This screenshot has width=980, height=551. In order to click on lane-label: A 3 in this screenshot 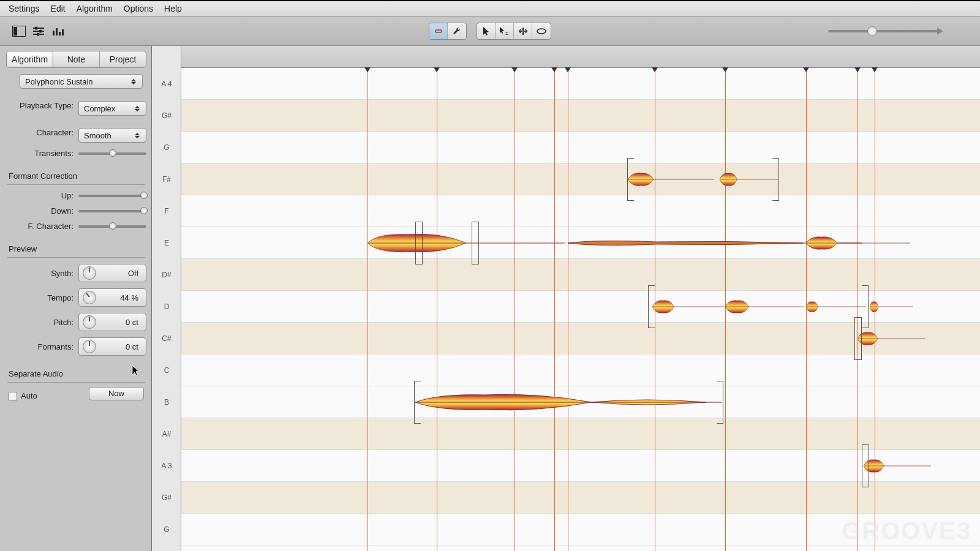, I will do `click(167, 466)`.